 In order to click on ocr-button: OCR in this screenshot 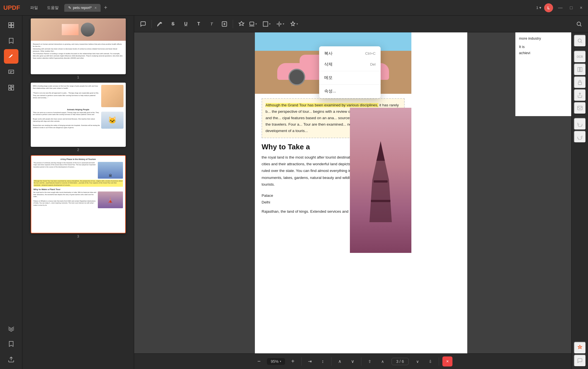, I will do `click(580, 57)`.